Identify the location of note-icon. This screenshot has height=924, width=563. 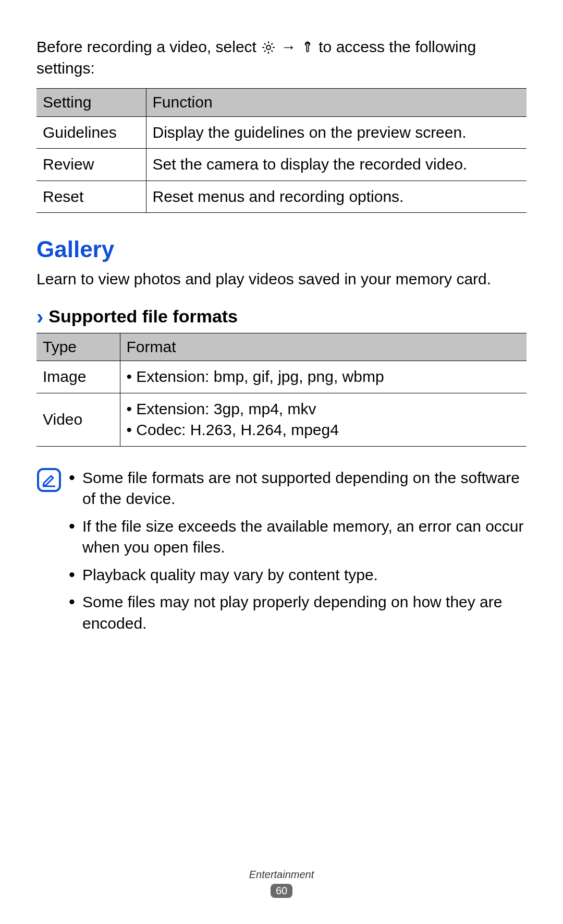
(49, 480).